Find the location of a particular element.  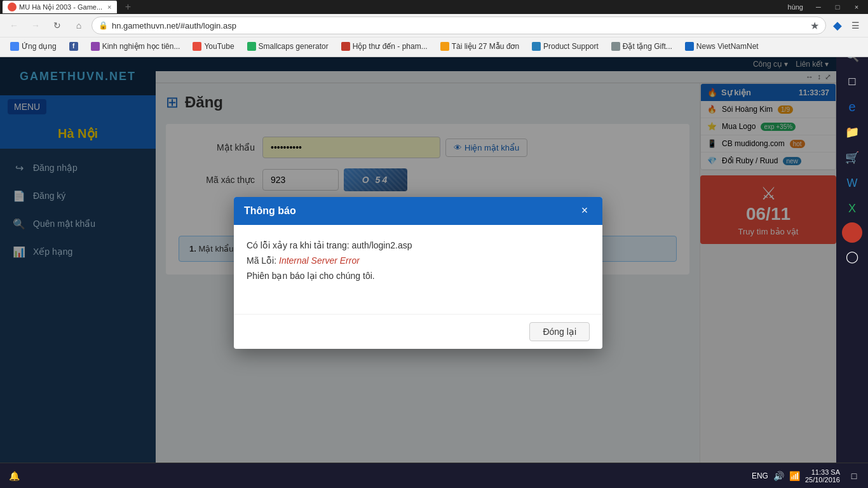

url-bar: 🔒 hn.gamethuvn.net/#auth/login.asp ★ is located at coordinates (459, 25).